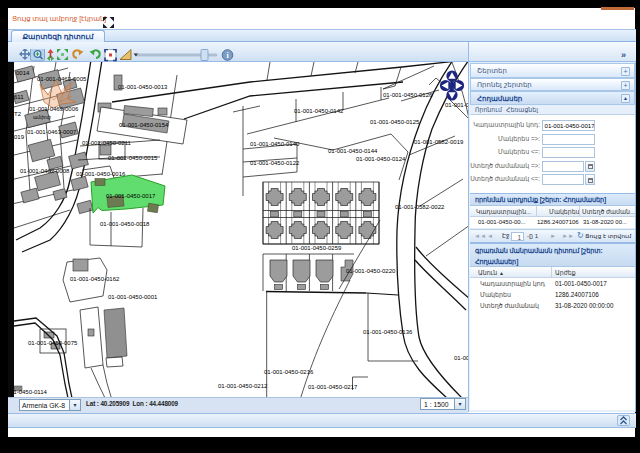 The image size is (640, 453). I want to click on svg-text: 01-001-0450-0001, so click(133, 297).